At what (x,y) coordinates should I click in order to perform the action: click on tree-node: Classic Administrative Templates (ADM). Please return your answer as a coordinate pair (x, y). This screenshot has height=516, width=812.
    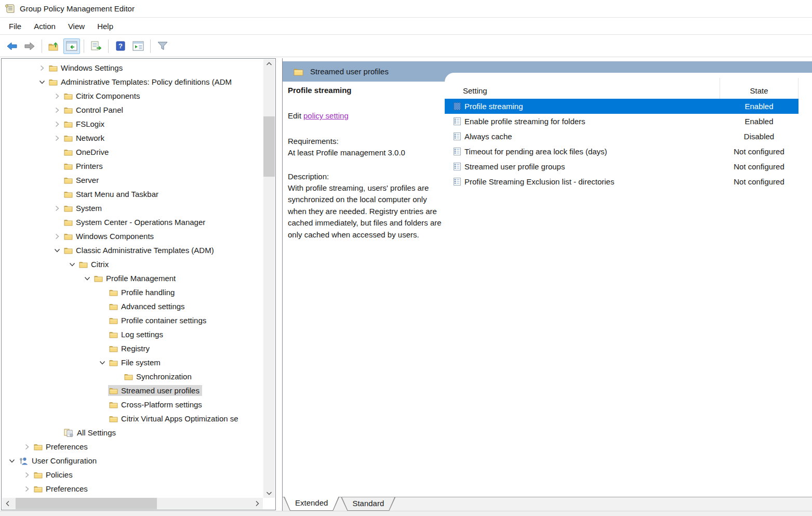
    Looking at the image, I should click on (140, 250).